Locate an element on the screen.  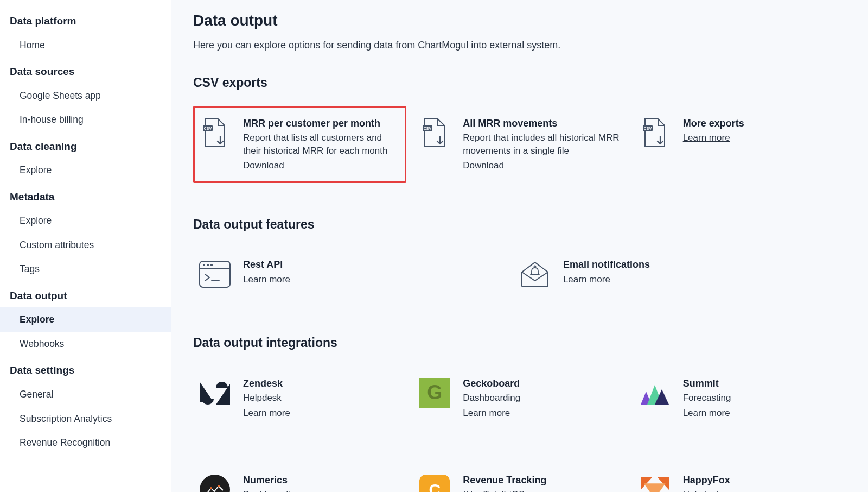
card-mrr-per-customer-per-month: CSV MRR per customer per monthReport tha… is located at coordinates (299, 144).